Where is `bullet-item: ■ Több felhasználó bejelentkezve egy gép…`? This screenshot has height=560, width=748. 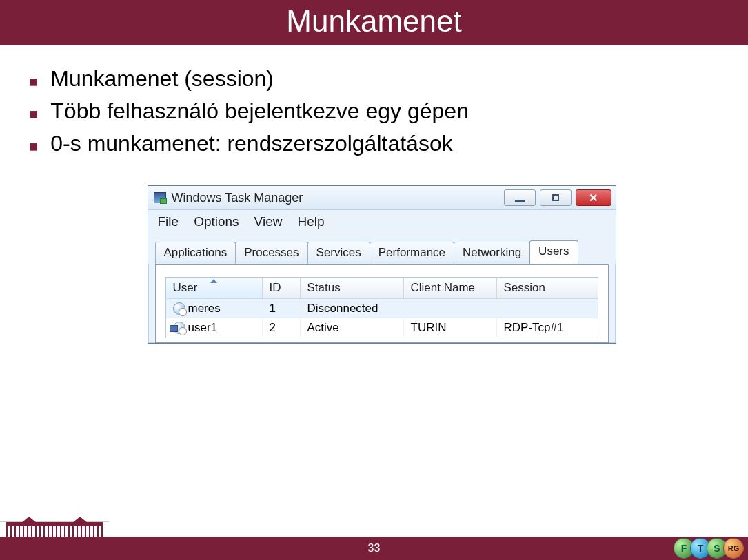
bullet-item: ■ Több felhasználó bejelentkezve egy gép… is located at coordinates (382, 112).